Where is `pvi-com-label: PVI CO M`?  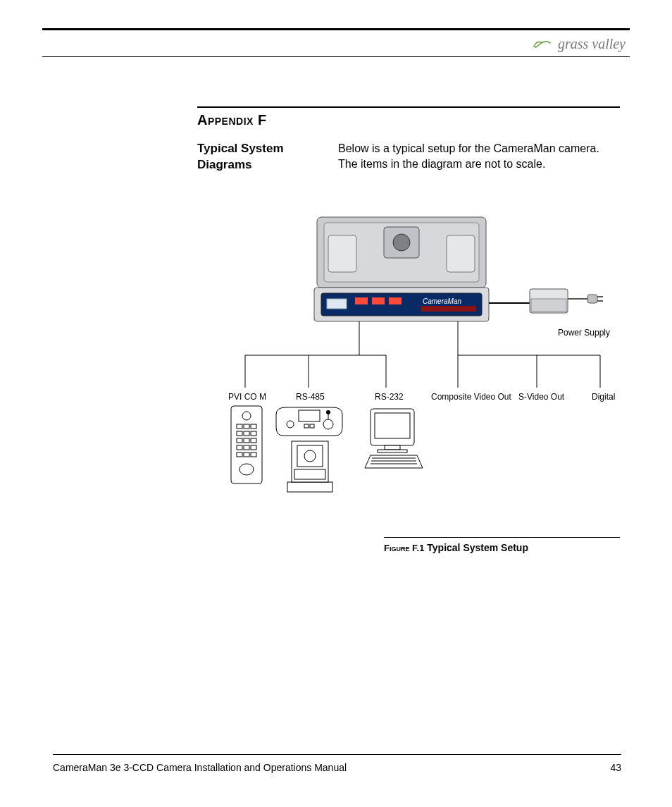 pvi-com-label: PVI CO M is located at coordinates (247, 397).